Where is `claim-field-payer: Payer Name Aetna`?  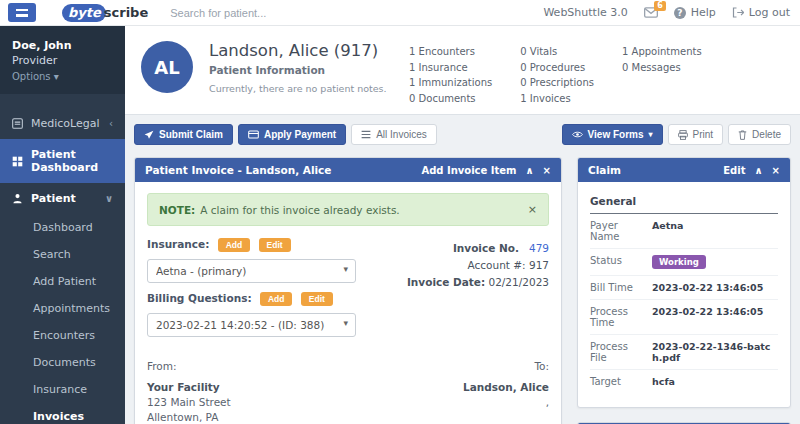
claim-field-payer: Payer Name Aetna is located at coordinates (684, 232).